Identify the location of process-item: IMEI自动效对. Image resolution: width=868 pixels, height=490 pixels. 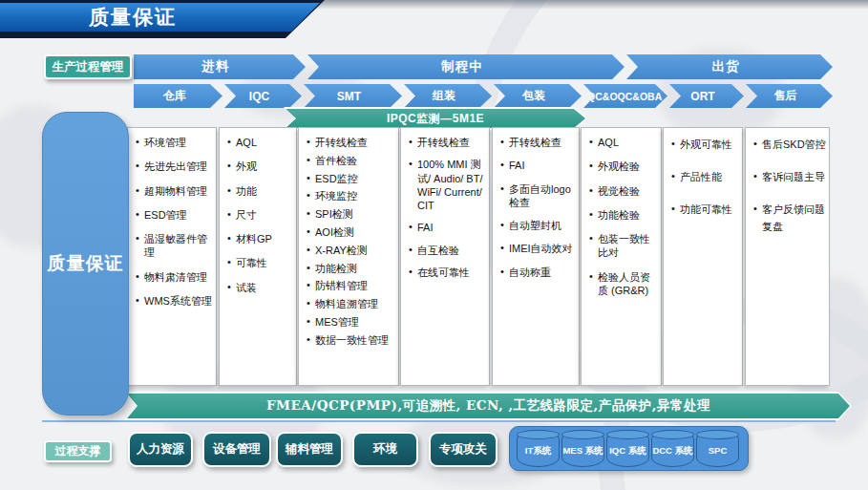
(537, 248).